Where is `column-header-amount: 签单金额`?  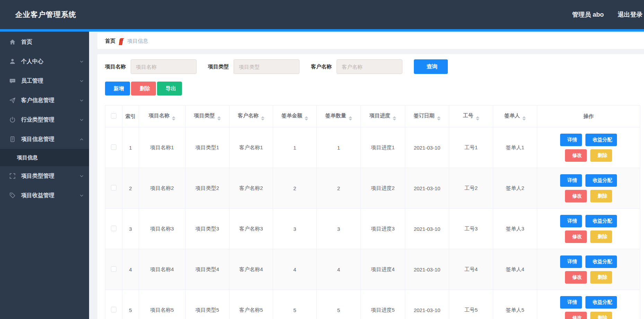
column-header-amount: 签单金额 is located at coordinates (295, 117).